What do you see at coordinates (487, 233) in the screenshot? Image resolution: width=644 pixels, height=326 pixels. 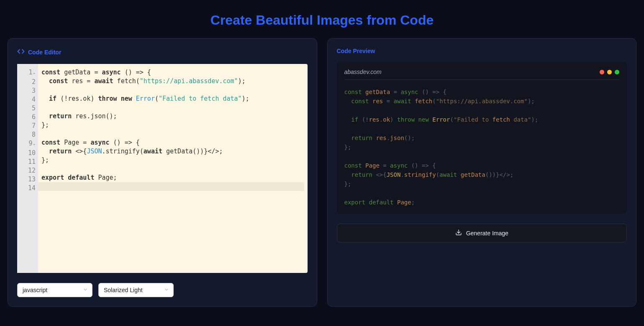 I see `generate-button-label: Generate Image` at bounding box center [487, 233].